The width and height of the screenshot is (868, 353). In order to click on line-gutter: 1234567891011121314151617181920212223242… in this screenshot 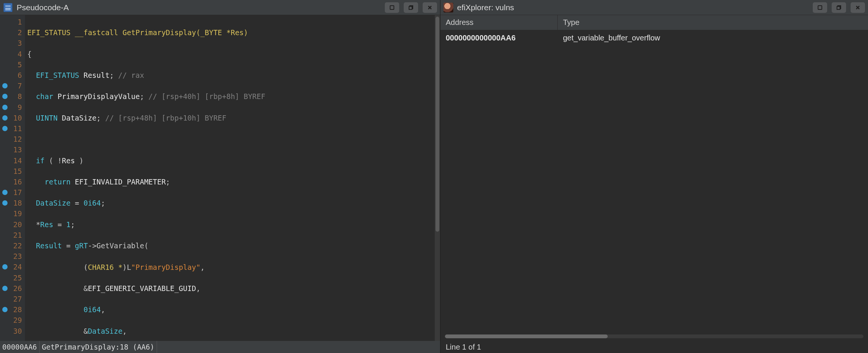, I will do `click(12, 178)`.